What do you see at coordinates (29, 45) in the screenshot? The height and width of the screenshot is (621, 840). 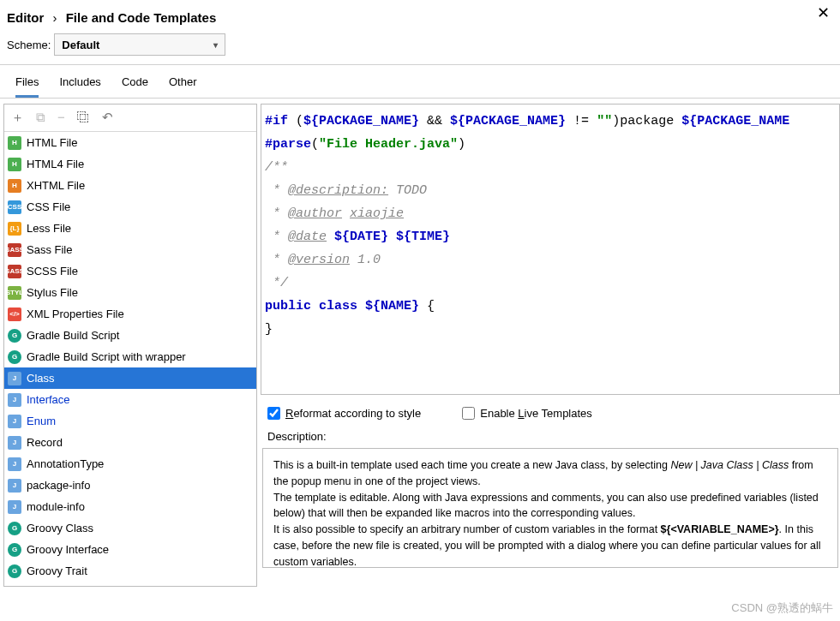 I see `scheme-label: Scheme:` at bounding box center [29, 45].